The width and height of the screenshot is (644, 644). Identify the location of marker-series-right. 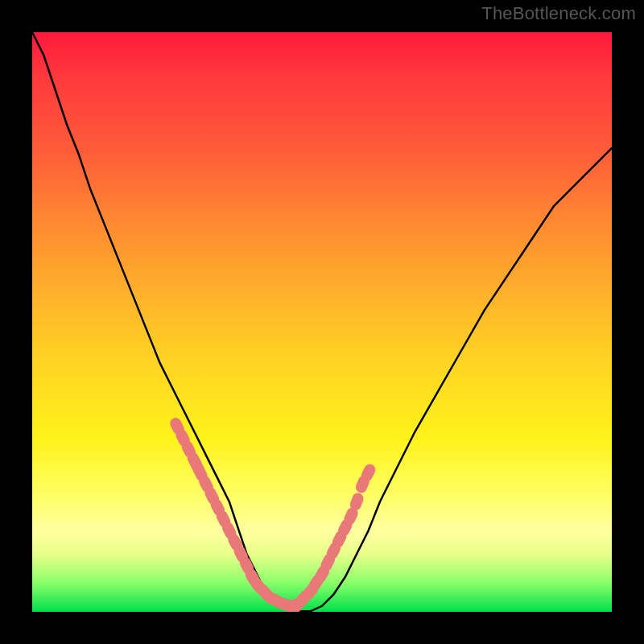
(330, 537).